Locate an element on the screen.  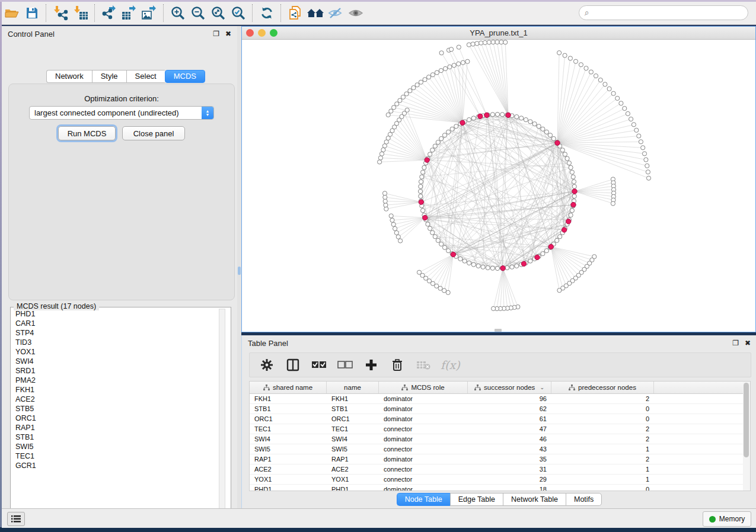
tab-motifs: Motifs is located at coordinates (583, 499).